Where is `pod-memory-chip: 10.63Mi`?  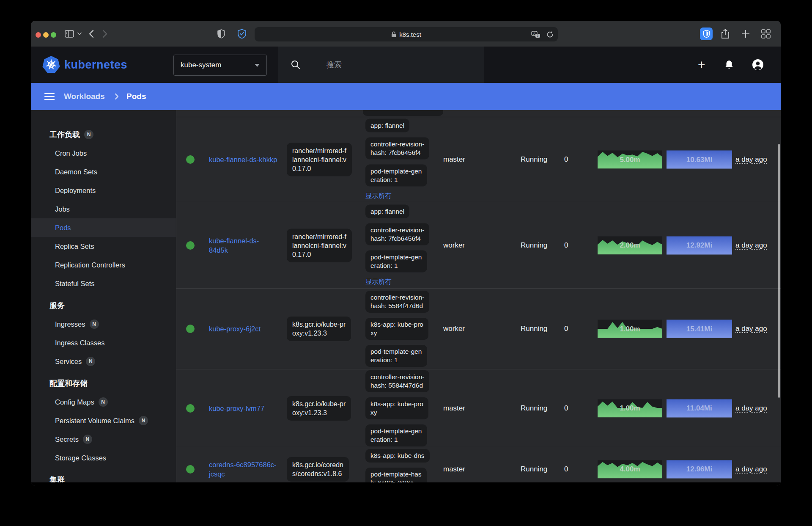
pod-memory-chip: 10.63Mi is located at coordinates (700, 160).